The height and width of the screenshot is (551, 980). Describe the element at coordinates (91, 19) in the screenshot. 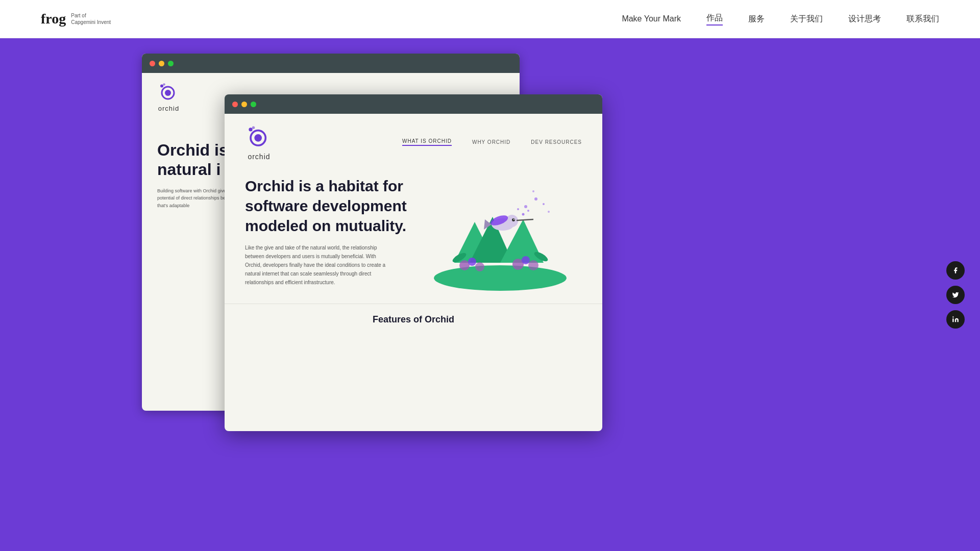

I see `logo-subtitle: Part of Capgemini Invent` at that location.